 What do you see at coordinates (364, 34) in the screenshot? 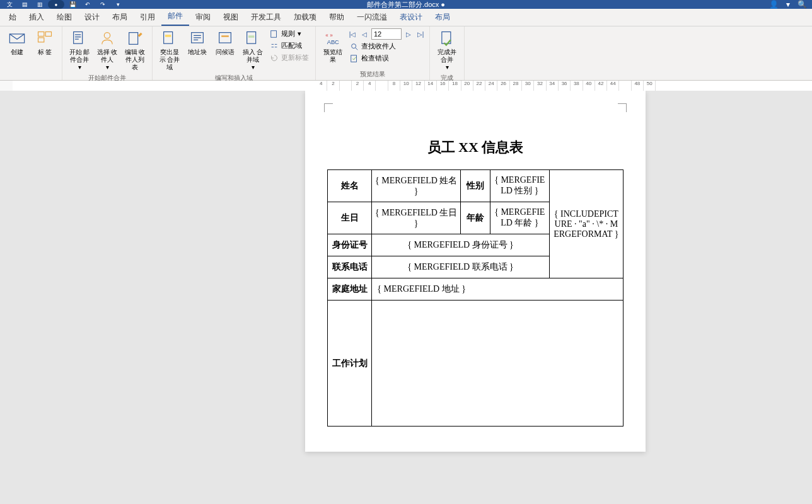
I see `prev-record-icon: ◁` at bounding box center [364, 34].